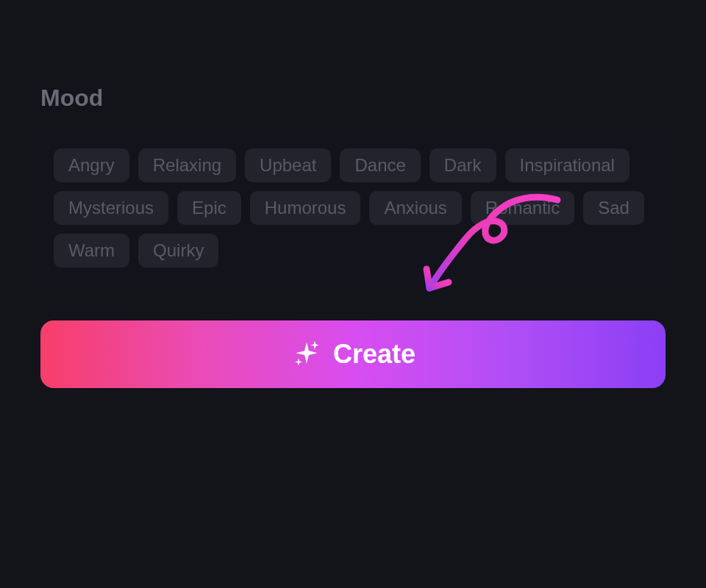 This screenshot has width=706, height=588. Describe the element at coordinates (209, 208) in the screenshot. I see `mood-tag-epic: Epic` at that location.